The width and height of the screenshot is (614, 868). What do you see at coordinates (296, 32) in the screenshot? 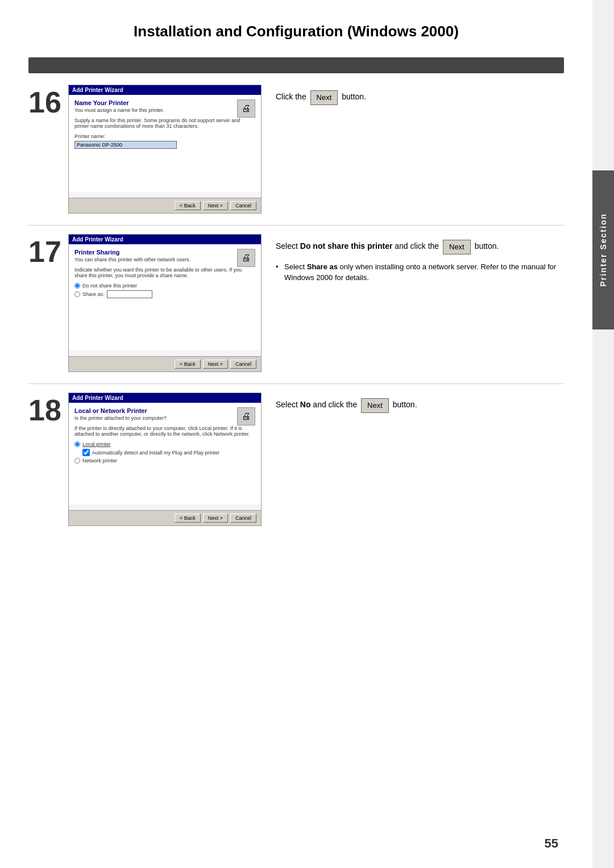
I see `page-title: Installation and Configuration (Windows …` at bounding box center [296, 32].